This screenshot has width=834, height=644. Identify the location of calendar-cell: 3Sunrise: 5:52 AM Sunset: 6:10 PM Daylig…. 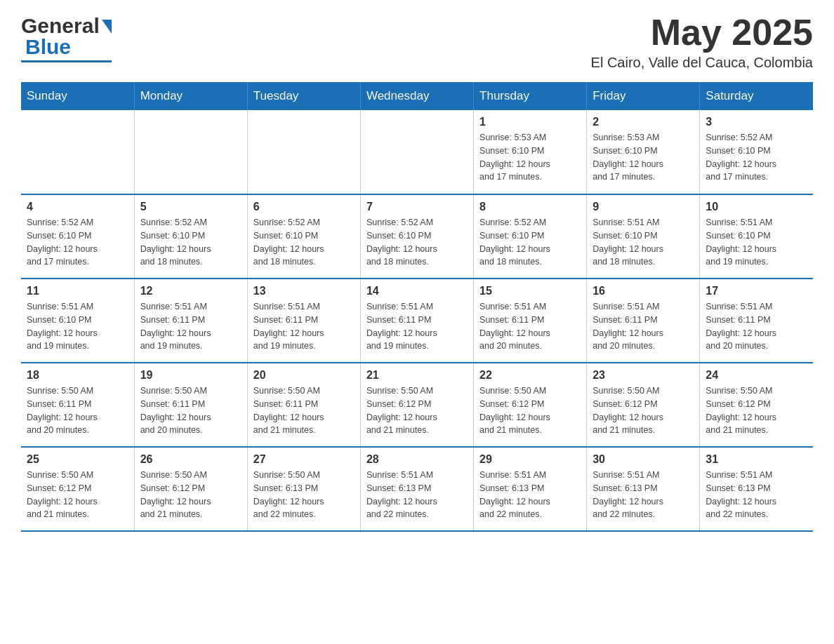
(757, 152).